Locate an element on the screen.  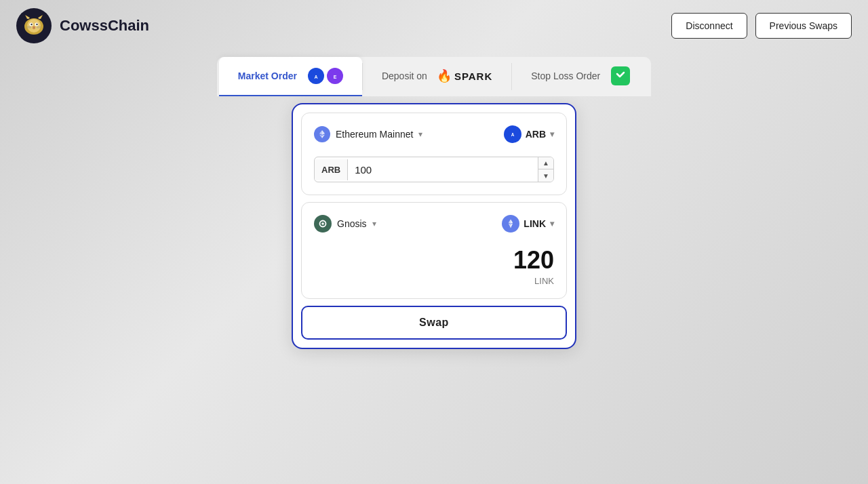
link-token-icon is located at coordinates (511, 224).